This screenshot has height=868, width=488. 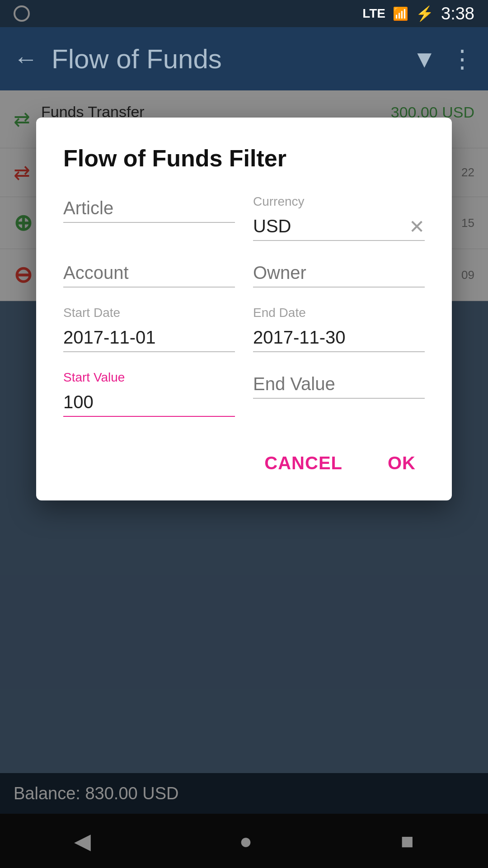 I want to click on end-date-label: End Date, so click(x=339, y=313).